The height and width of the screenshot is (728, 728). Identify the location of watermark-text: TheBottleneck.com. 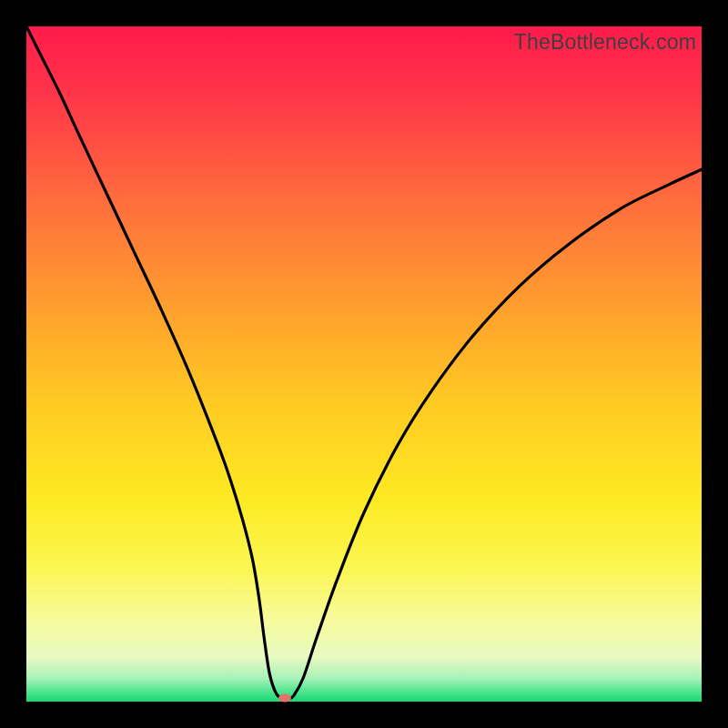
(605, 42).